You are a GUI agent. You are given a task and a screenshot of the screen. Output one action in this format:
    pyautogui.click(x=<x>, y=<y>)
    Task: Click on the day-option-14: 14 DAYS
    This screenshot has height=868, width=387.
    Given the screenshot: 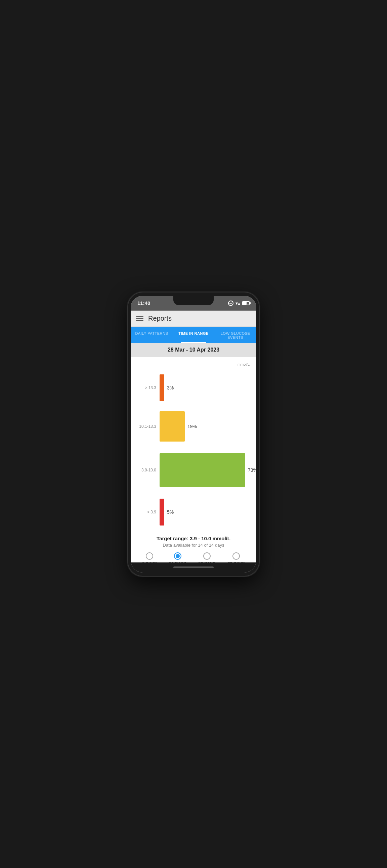 What is the action you would take?
    pyautogui.click(x=177, y=557)
    